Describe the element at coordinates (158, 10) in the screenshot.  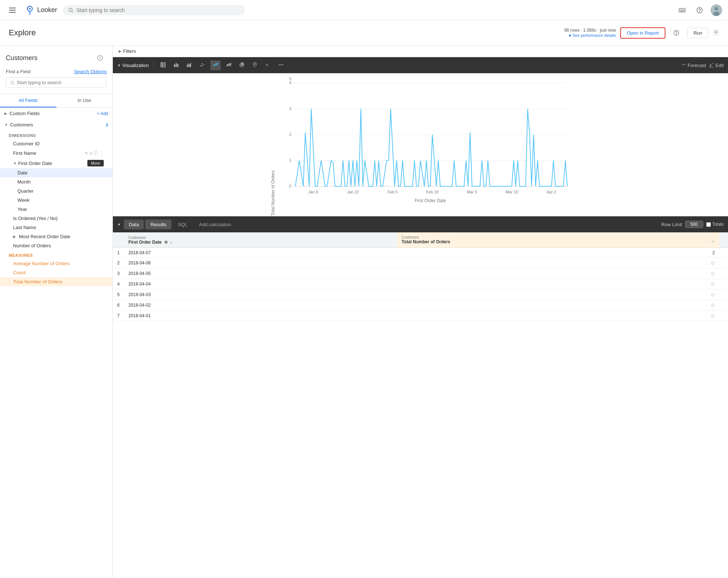
I see `top-search-input` at that location.